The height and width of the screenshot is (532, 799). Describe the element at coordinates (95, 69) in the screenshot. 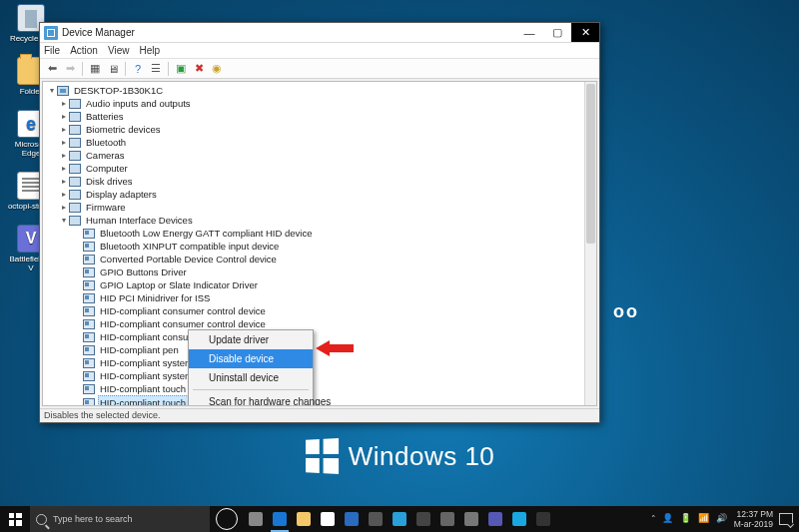

I see `show-hidden-button: ▦` at that location.